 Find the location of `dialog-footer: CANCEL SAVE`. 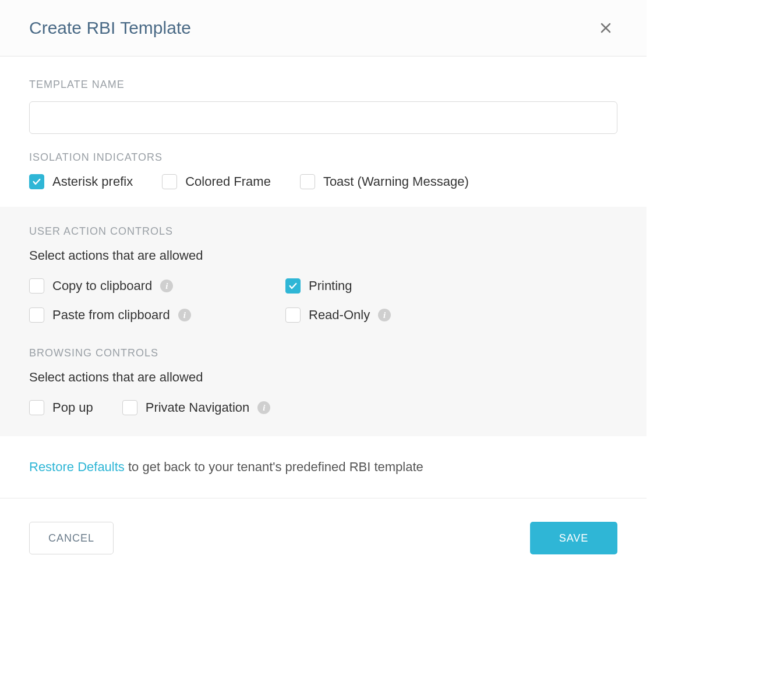

dialog-footer: CANCEL SAVE is located at coordinates (323, 538).